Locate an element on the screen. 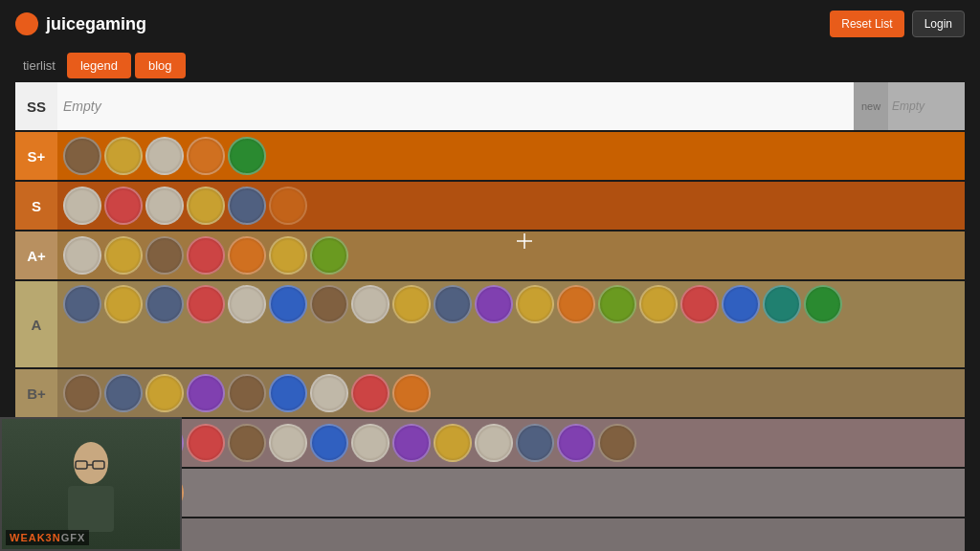  tier-content-sp is located at coordinates (511, 156).